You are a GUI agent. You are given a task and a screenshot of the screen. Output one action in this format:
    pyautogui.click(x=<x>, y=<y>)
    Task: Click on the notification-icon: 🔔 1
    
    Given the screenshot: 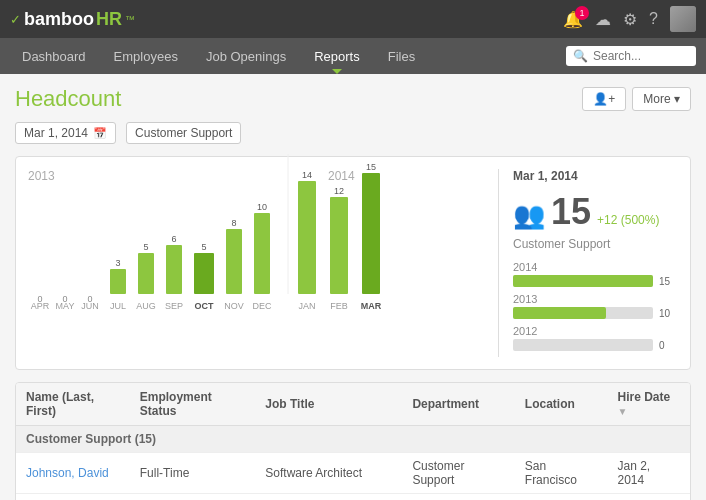 What is the action you would take?
    pyautogui.click(x=573, y=20)
    